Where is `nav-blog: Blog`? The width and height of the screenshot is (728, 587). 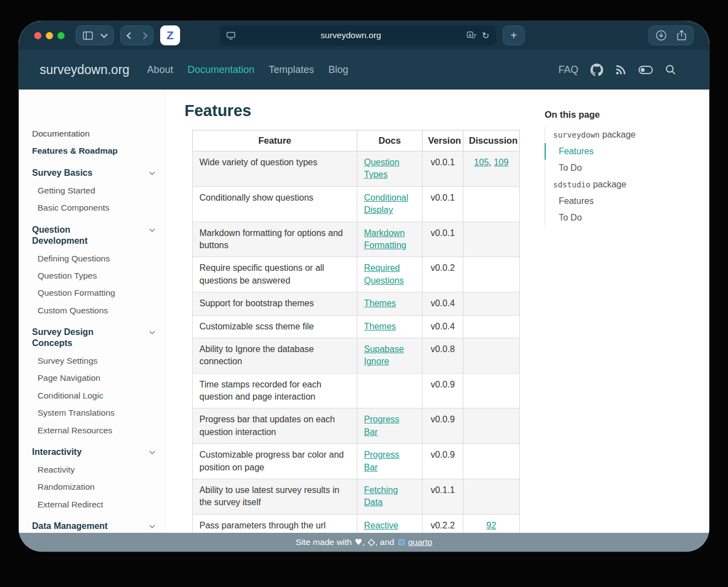
nav-blog: Blog is located at coordinates (339, 70).